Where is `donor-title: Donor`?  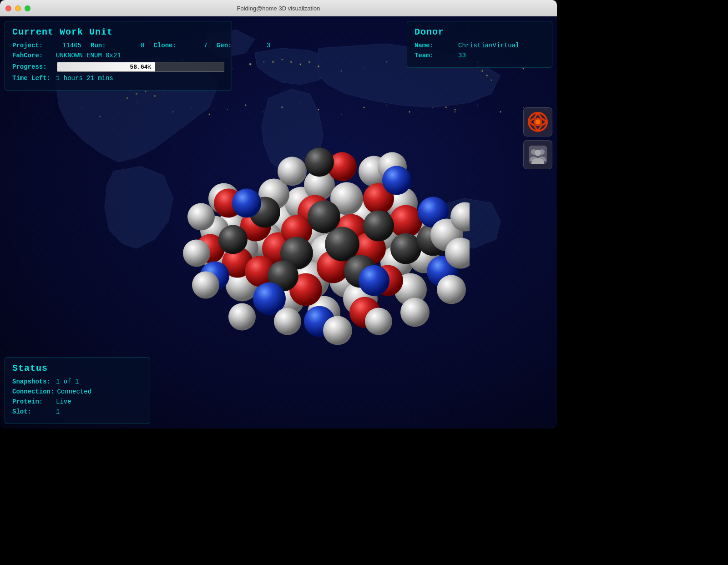
donor-title: Donor is located at coordinates (480, 32).